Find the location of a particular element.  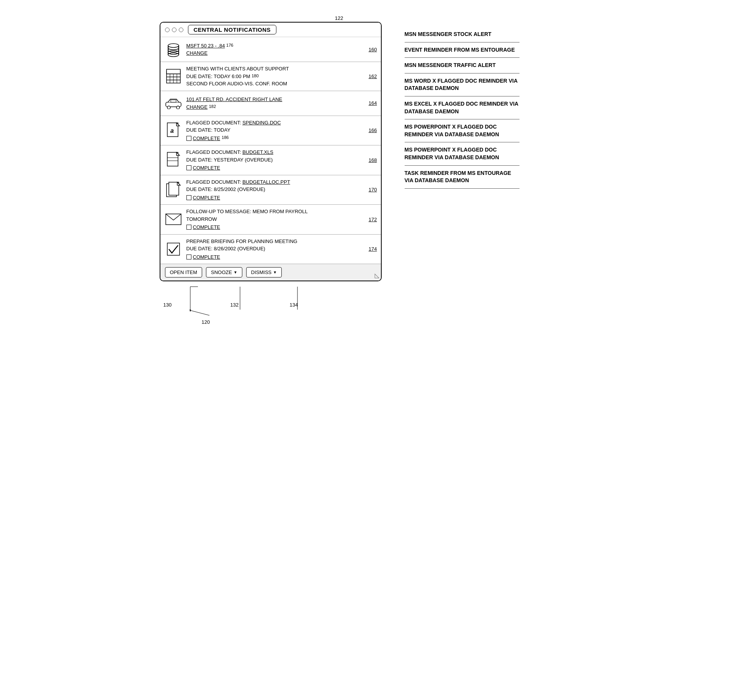

row5-checkbox is located at coordinates (189, 168).